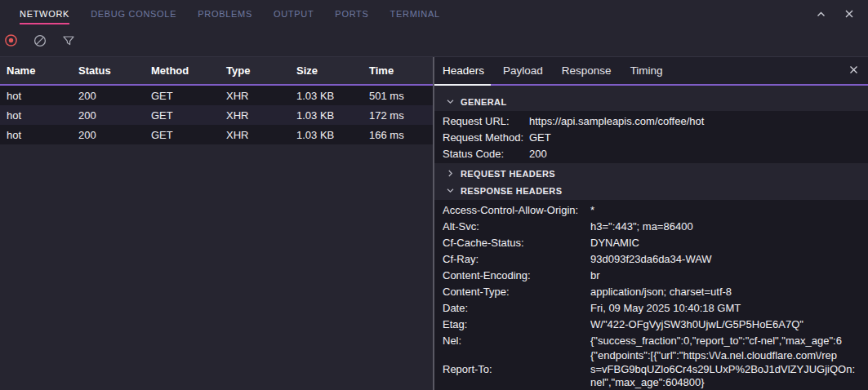  I want to click on header-value: Fri, 09 May 2025 10:40:18 GMT, so click(729, 308).